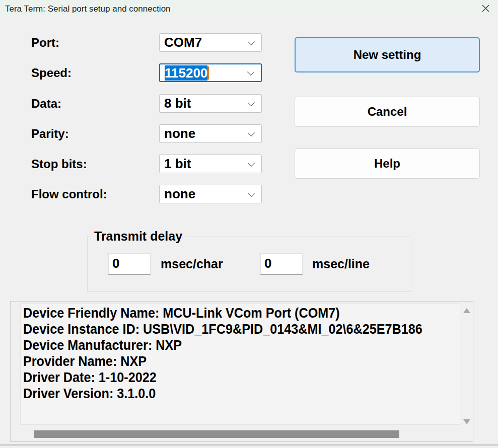  I want to click on flow-control-value: none, so click(180, 194).